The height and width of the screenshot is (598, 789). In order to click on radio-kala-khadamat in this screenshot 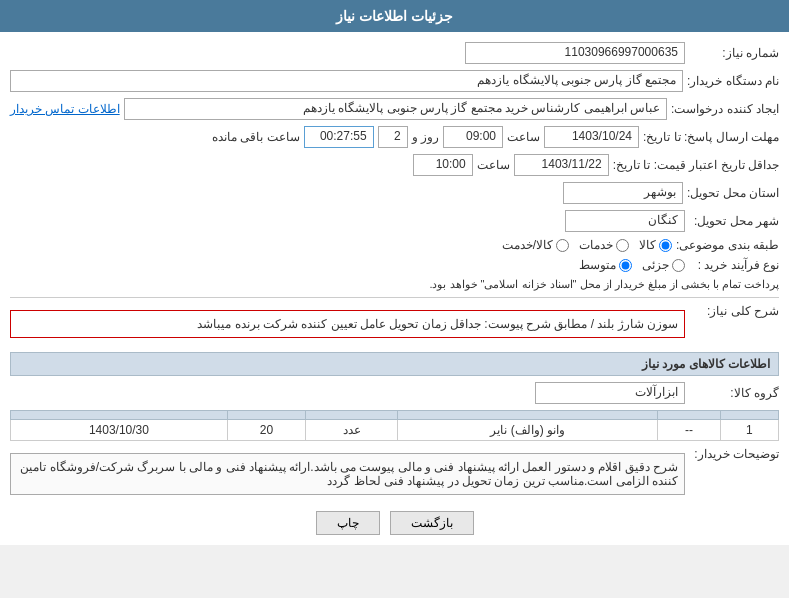, I will do `click(562, 246)`.